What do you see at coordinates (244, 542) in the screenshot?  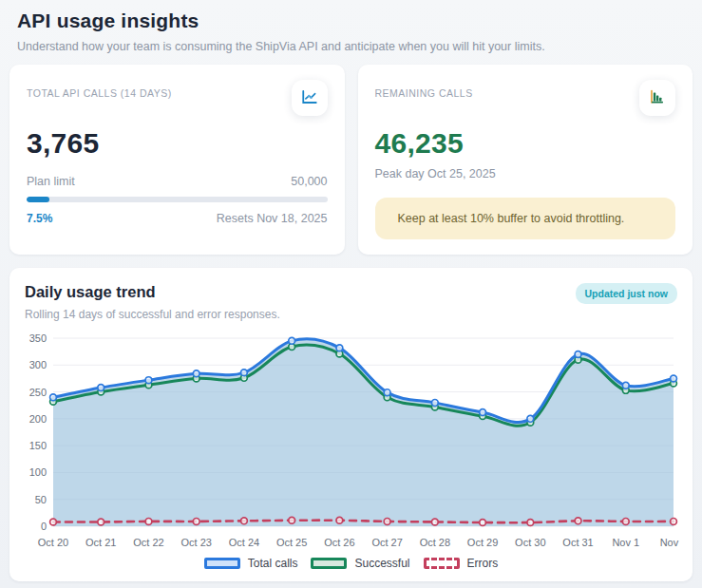 I see `svg-text: Oct 24` at bounding box center [244, 542].